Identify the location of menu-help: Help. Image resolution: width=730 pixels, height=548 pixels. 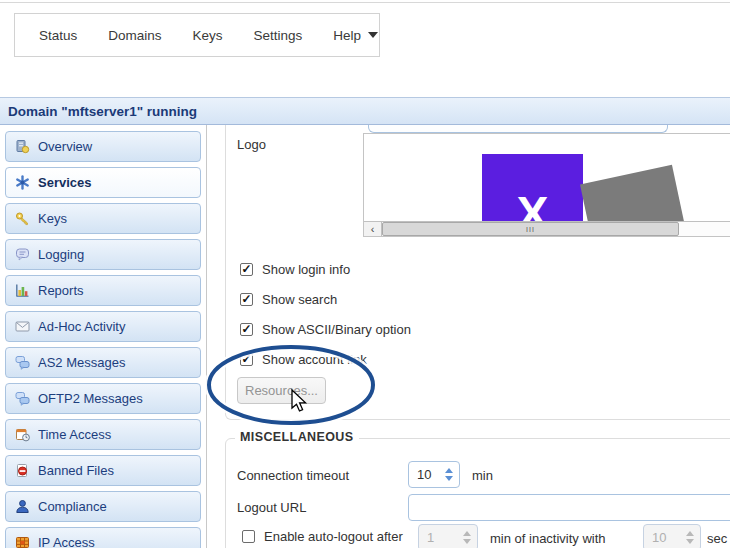
(356, 36).